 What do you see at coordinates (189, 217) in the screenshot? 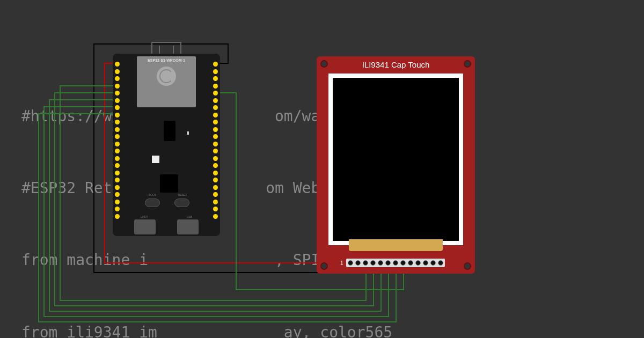
I see `usb-label: USB` at bounding box center [189, 217].